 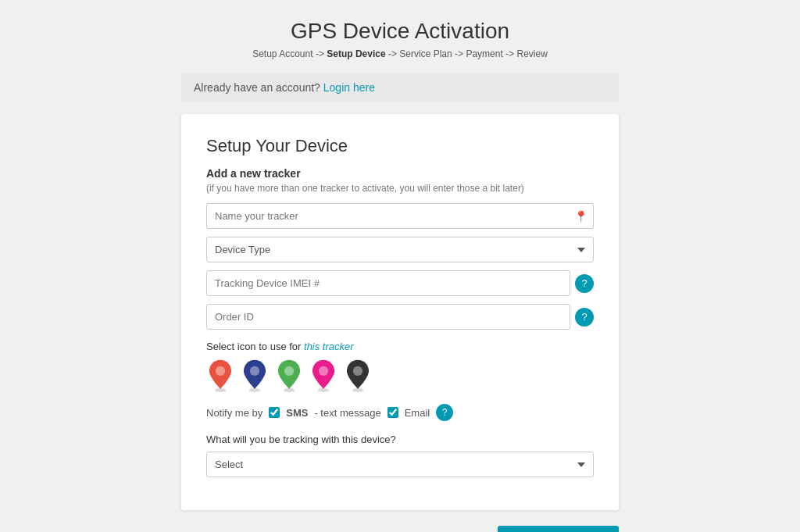 I want to click on breadcrumb-arrow4: ->, so click(x=509, y=54).